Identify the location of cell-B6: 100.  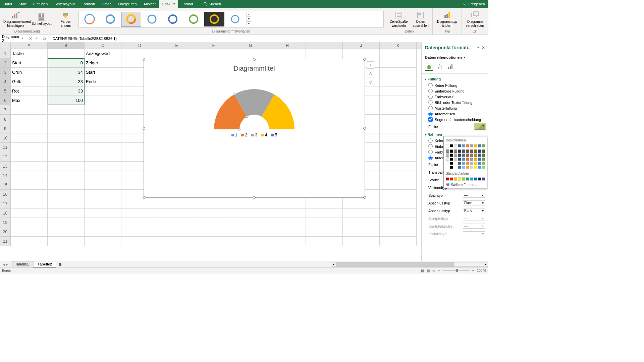
(66, 101).